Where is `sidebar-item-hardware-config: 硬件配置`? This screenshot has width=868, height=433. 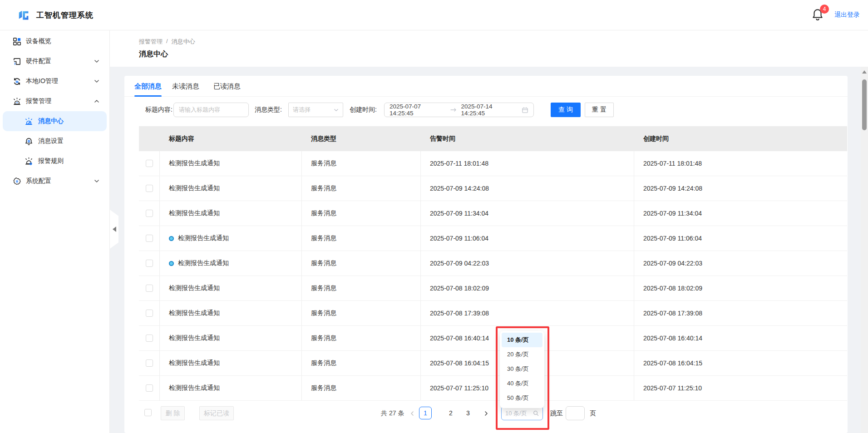 sidebar-item-hardware-config: 硬件配置 is located at coordinates (54, 61).